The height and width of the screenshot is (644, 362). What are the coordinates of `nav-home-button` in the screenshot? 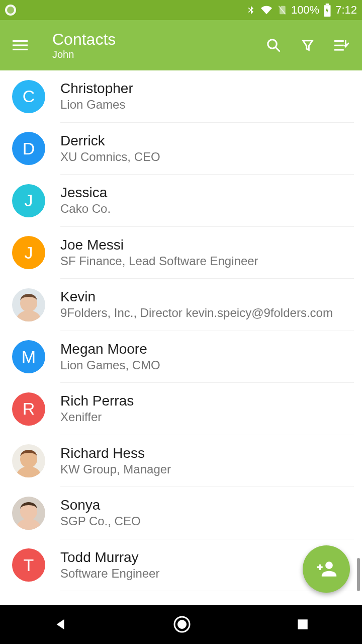 It's located at (182, 624).